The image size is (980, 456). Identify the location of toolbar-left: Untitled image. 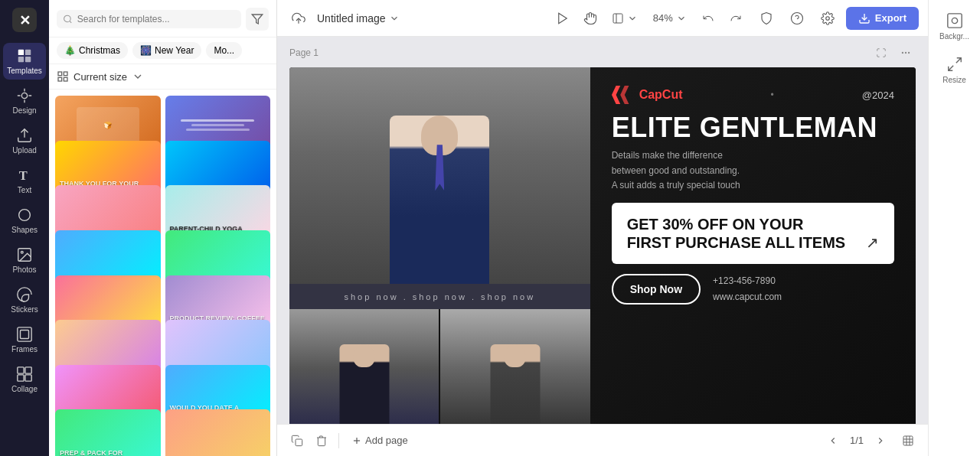
(415, 18).